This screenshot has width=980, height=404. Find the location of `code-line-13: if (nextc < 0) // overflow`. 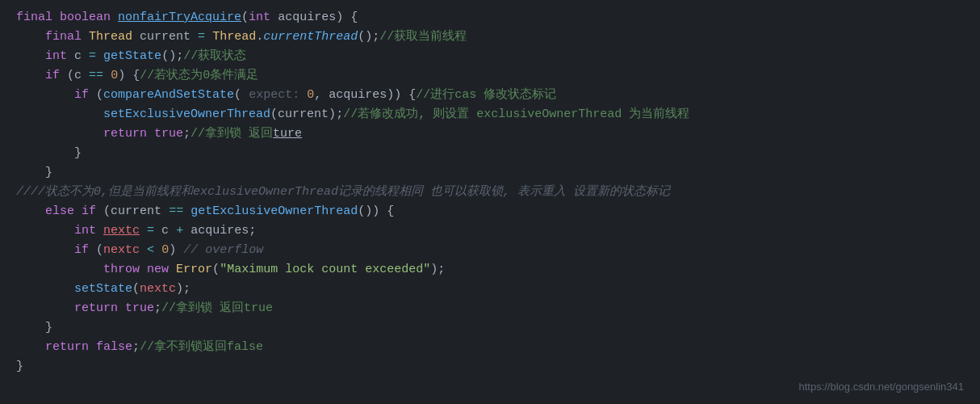

code-line-13: if (nextc < 0) // overflow is located at coordinates (490, 250).